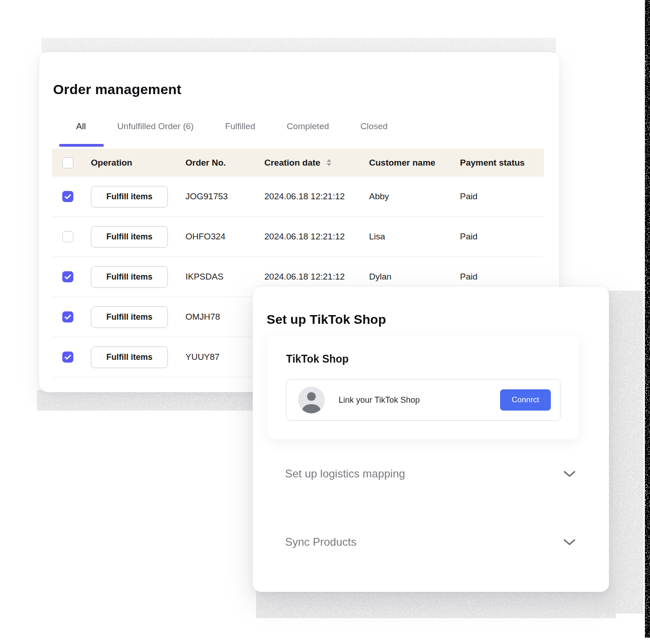 The width and height of the screenshot is (650, 644). I want to click on tab-closed: Closed, so click(374, 126).